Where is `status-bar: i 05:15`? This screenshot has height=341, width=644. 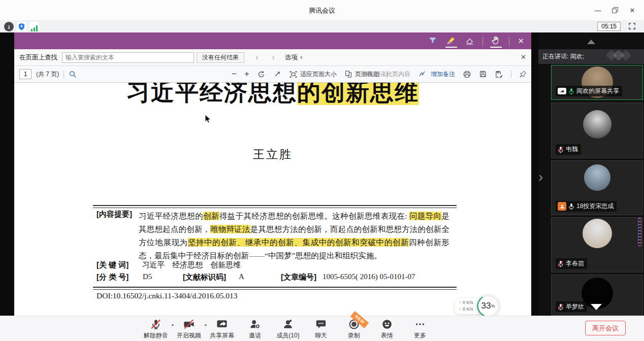
status-bar: i 05:15 is located at coordinates (322, 26).